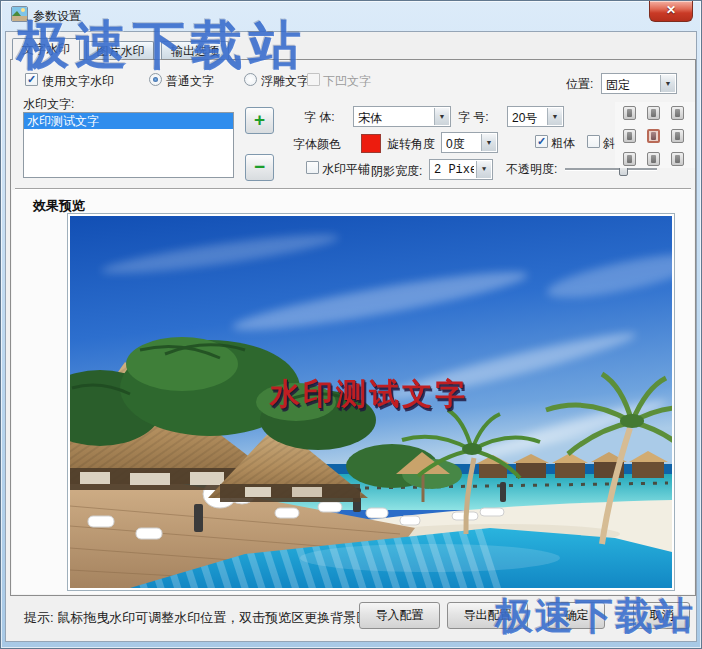 The image size is (702, 649). I want to click on normal-text-radio, so click(156, 80).